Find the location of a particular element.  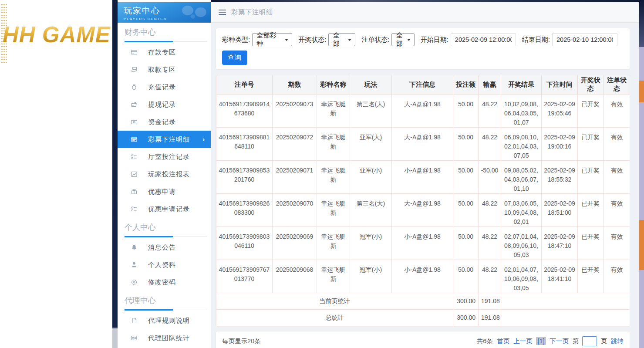

lottery-type-value: 全部彩种 is located at coordinates (269, 40).